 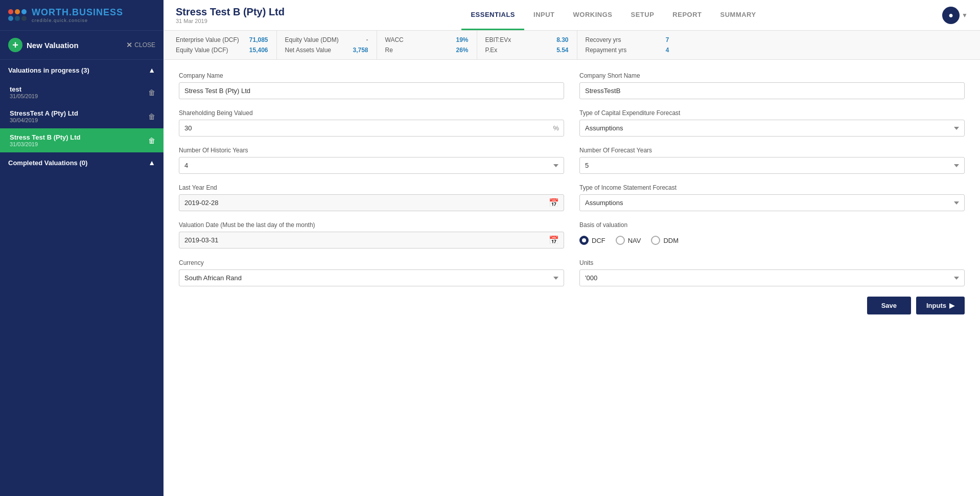 I want to click on valuation-info: Stress Test B (Pty) Ltd 31/03/2019, so click(x=45, y=140).